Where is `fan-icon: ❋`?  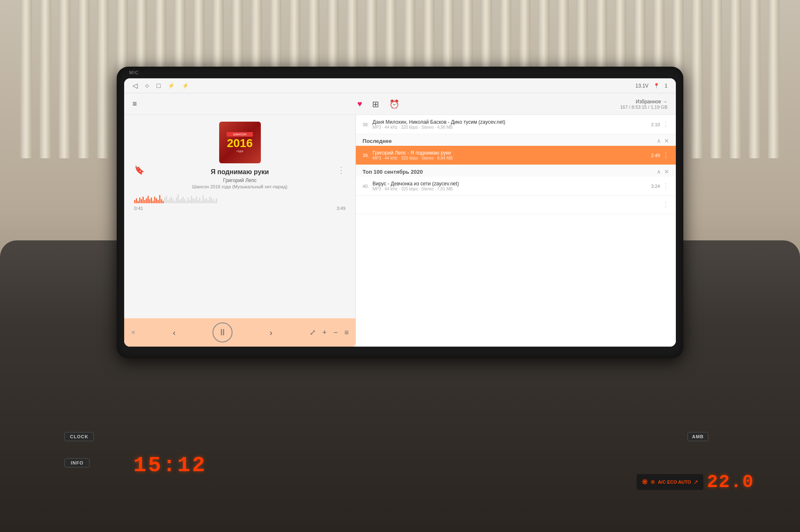 fan-icon: ❋ is located at coordinates (645, 482).